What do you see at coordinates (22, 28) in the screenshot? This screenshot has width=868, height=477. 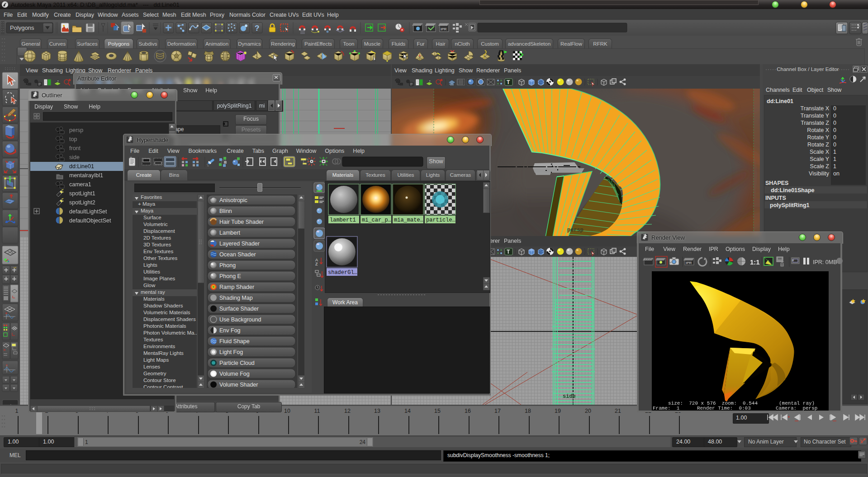 I see `svg-text: Polygons` at bounding box center [22, 28].